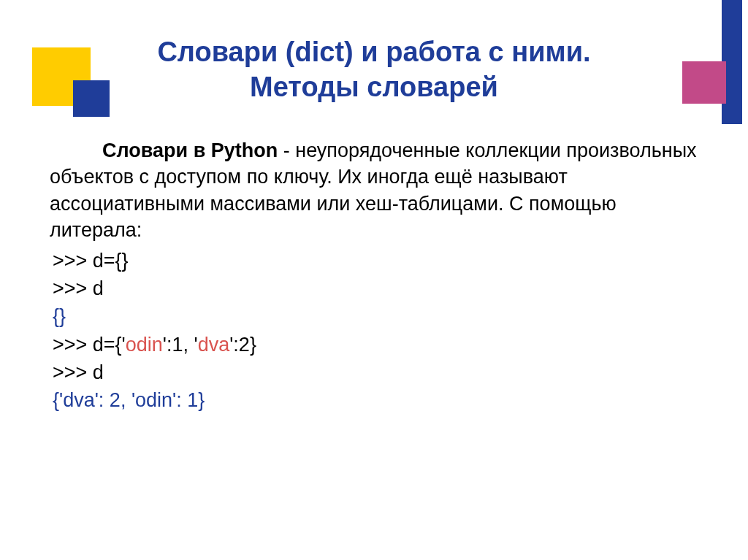 The image size is (748, 560). Describe the element at coordinates (374, 88) in the screenshot. I see `title-line-2: Методы словарей` at that location.